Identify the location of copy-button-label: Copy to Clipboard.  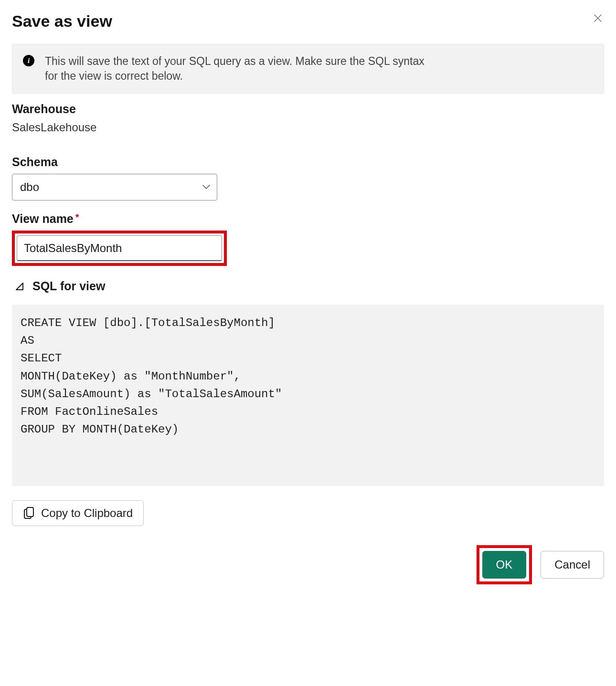
(87, 513).